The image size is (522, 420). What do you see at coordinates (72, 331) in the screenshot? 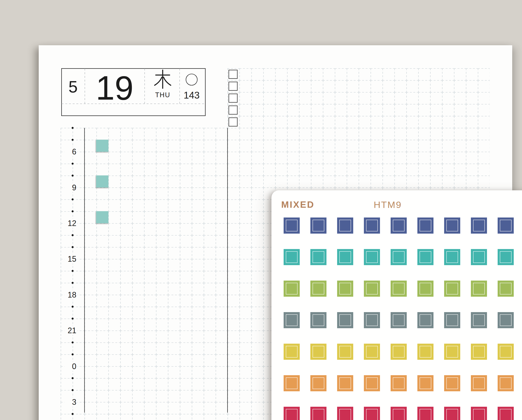
I see `hour-label: 21` at bounding box center [72, 331].